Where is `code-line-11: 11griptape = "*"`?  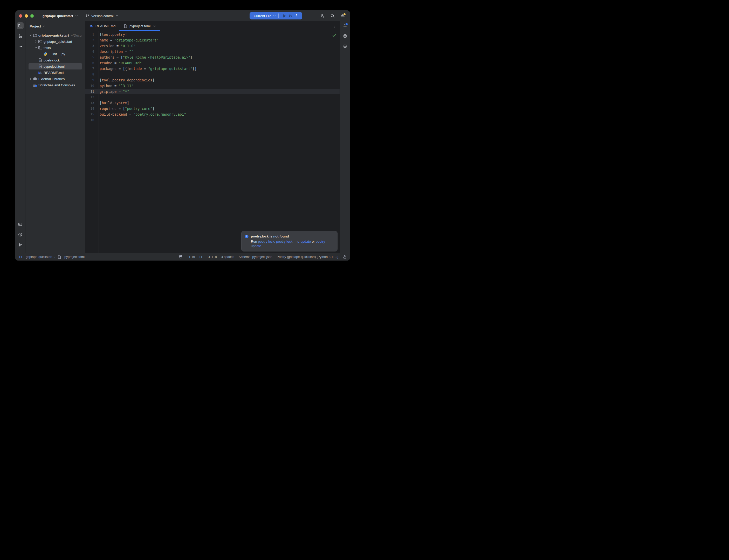
code-line-11: 11griptape = "*" is located at coordinates (212, 91).